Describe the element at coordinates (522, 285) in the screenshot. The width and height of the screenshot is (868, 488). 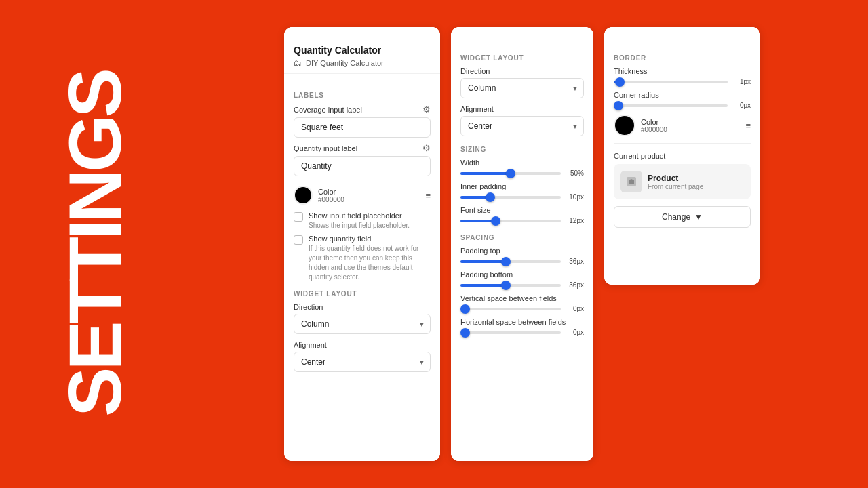
I see `padding-bottom-slider-container: 36px` at that location.